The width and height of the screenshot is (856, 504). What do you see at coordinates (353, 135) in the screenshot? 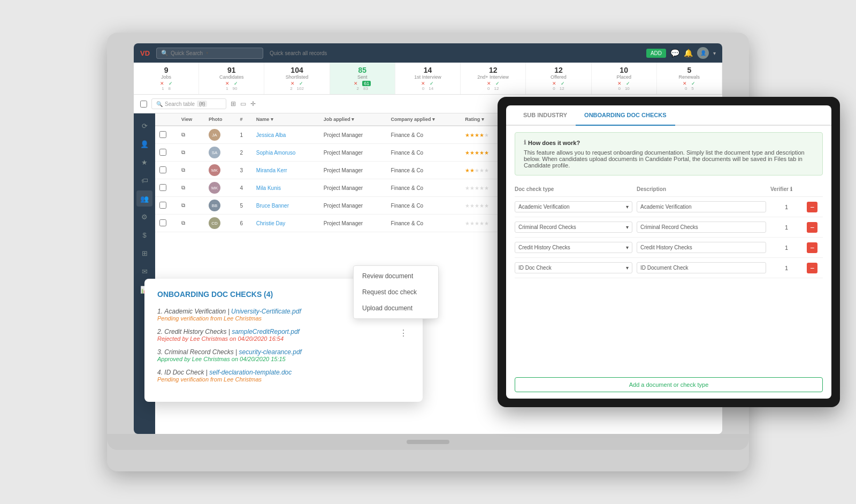
I see `row-1-job: Project Manager` at bounding box center [353, 135].